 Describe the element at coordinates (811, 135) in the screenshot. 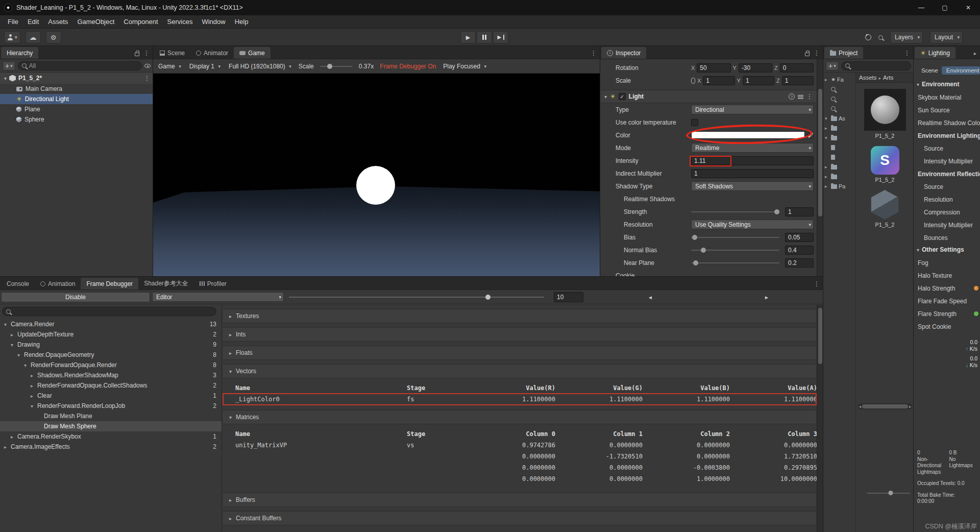

I see `eyedropper-icon` at that location.